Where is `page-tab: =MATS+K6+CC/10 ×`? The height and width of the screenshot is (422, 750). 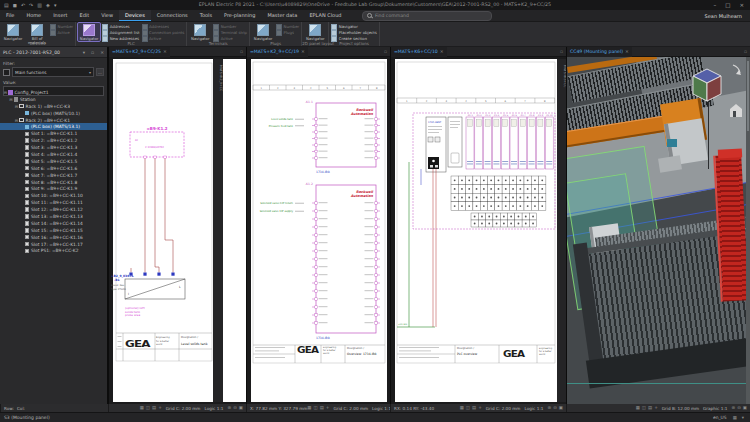
page-tab: =MATS+K6+CC/10 × is located at coordinates (419, 52).